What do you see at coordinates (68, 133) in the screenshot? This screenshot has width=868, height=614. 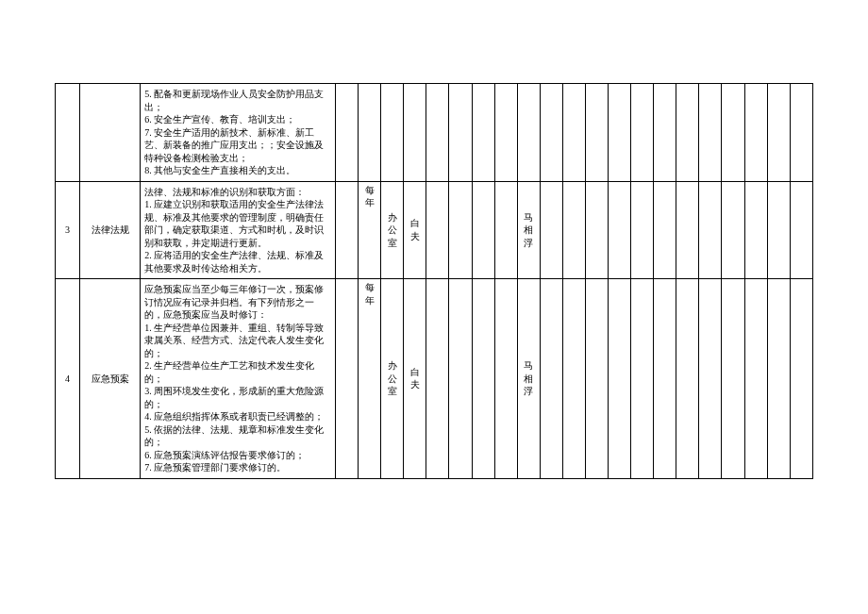 I see `cell-id` at bounding box center [68, 133].